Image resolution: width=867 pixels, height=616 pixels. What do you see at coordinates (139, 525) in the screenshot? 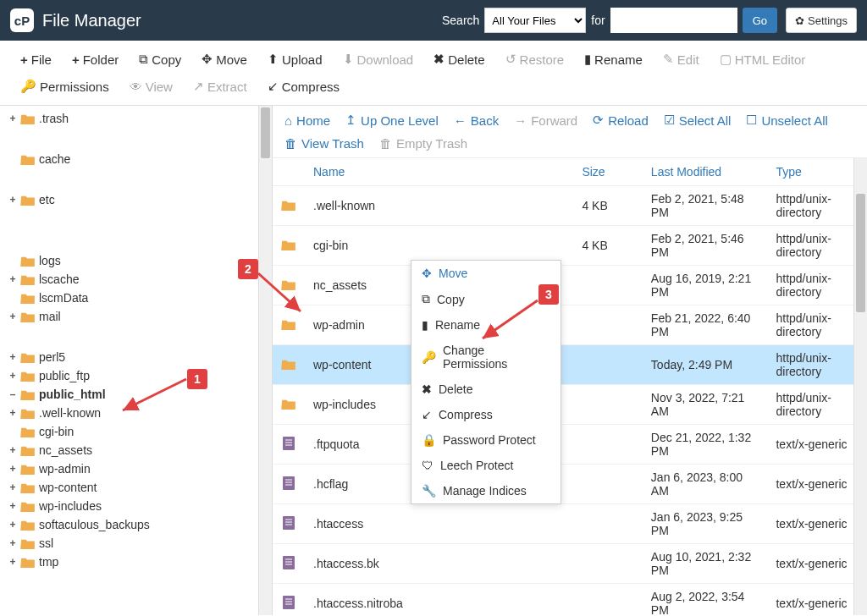
I see `tree-item-softaculous-backups: +softaculous_backups` at bounding box center [139, 525].